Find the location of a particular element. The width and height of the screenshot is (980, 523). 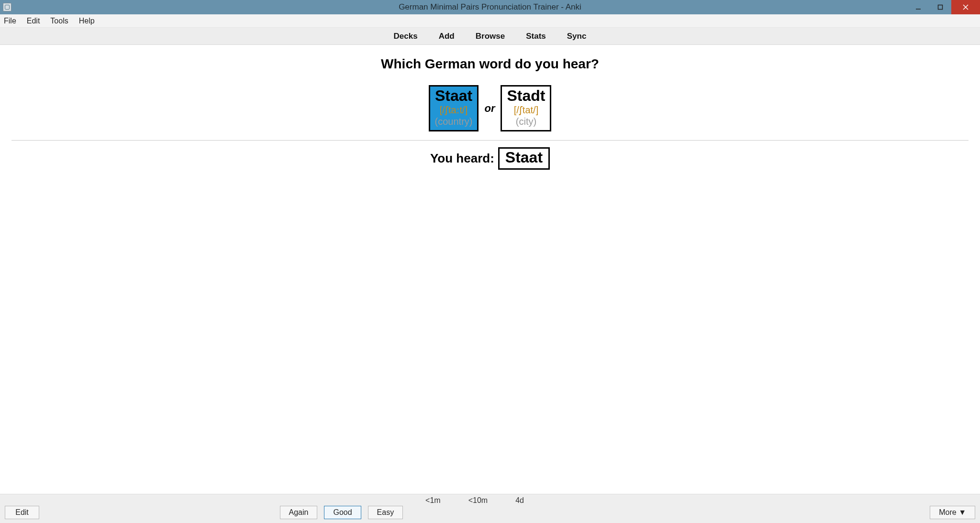

menubar: File Edit Tools Help is located at coordinates (490, 21).